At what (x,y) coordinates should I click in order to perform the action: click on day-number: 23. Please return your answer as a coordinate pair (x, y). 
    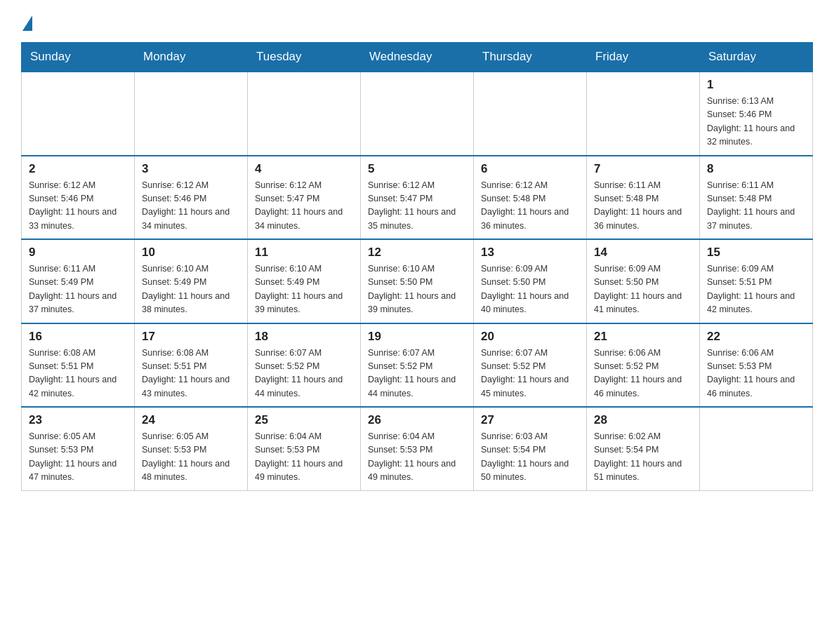
    Looking at the image, I should click on (78, 420).